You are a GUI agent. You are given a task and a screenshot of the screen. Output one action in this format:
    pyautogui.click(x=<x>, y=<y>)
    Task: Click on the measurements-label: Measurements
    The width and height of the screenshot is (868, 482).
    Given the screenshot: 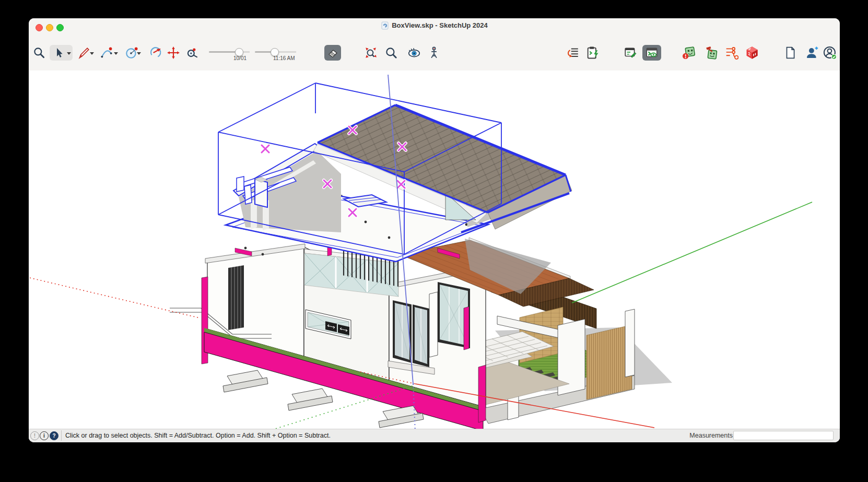 What is the action you would take?
    pyautogui.click(x=711, y=436)
    